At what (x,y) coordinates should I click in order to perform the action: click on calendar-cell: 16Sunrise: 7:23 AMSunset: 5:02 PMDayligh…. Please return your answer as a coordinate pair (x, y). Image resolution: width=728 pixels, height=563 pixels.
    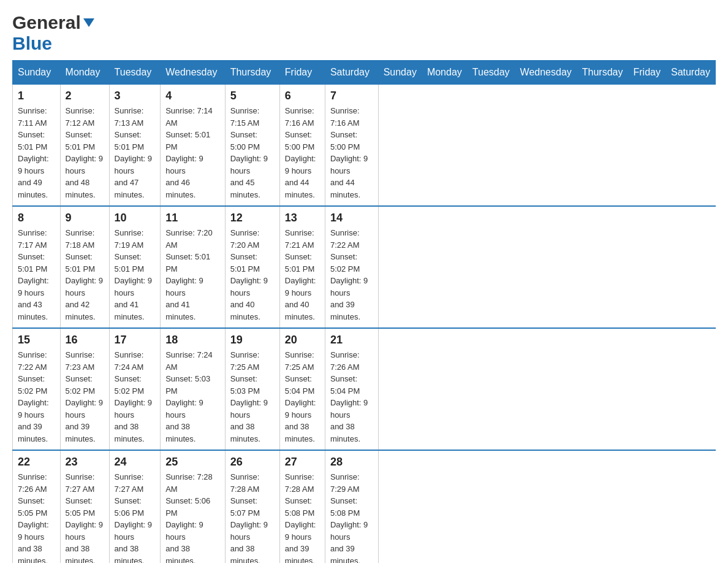
    Looking at the image, I should click on (85, 389).